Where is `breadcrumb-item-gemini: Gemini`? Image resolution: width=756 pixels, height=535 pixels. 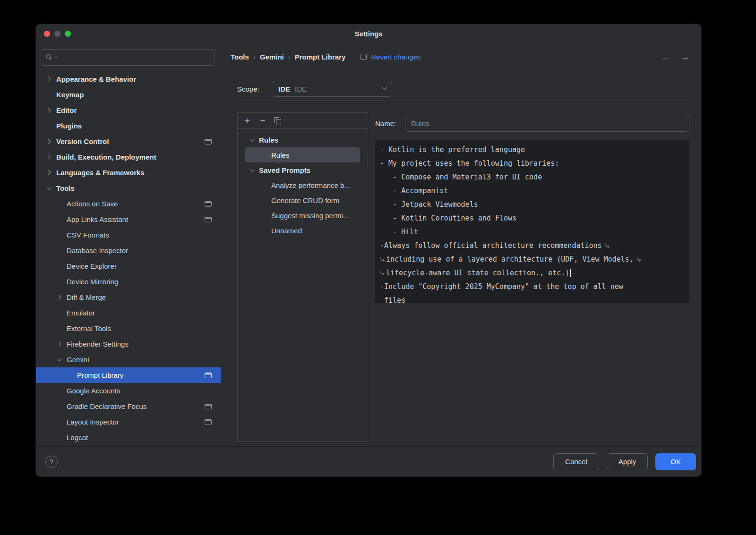 breadcrumb-item-gemini: Gemini is located at coordinates (272, 57).